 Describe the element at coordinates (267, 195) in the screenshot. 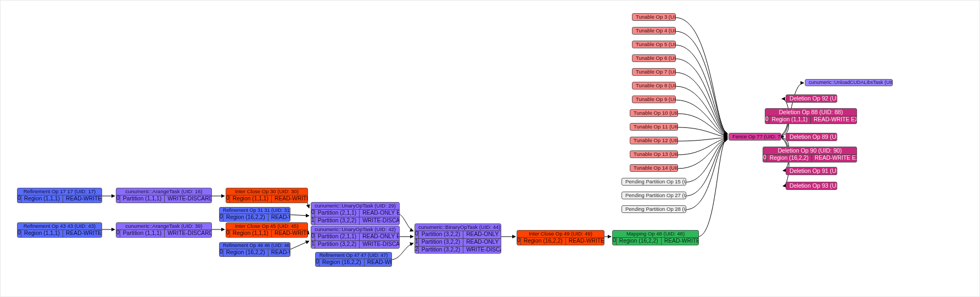

I see `node-interclose-30: Inter Close Op 30 (UID: 30) 0 Region (1,…` at that location.